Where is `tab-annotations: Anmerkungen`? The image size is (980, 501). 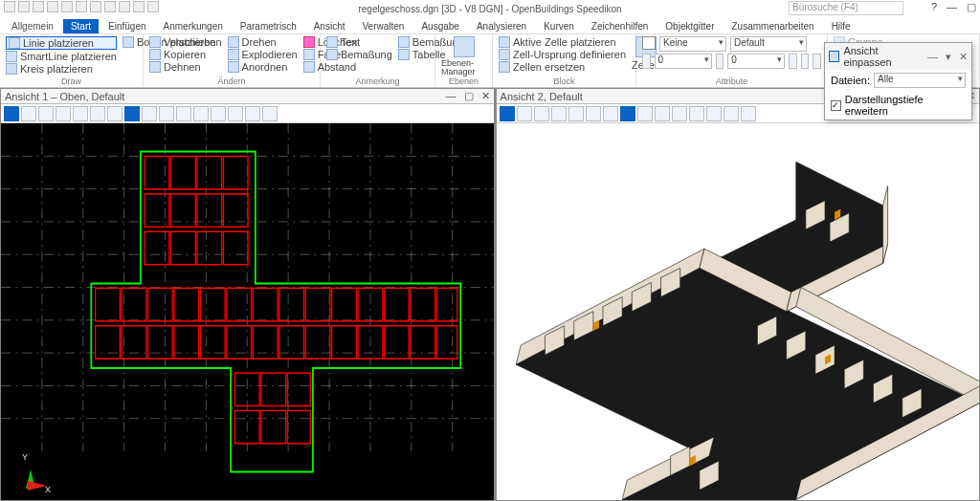 tab-annotations: Anmerkungen is located at coordinates (193, 27).